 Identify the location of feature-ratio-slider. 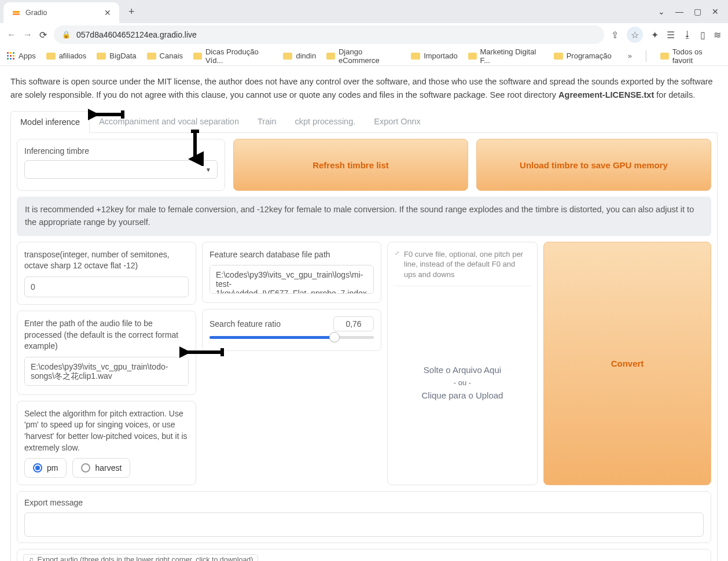
(292, 338).